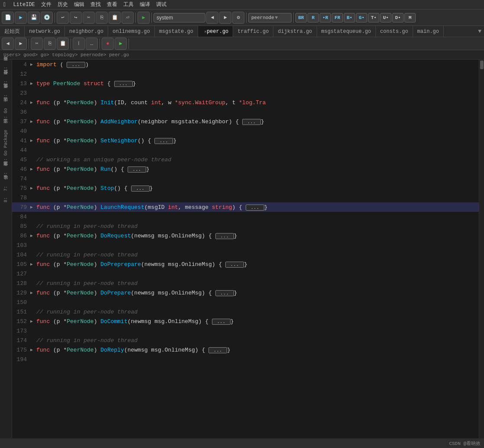 This screenshot has width=484, height=448. What do you see at coordinates (140, 189) in the screenshot?
I see `fold-box-75: ...` at bounding box center [140, 189].